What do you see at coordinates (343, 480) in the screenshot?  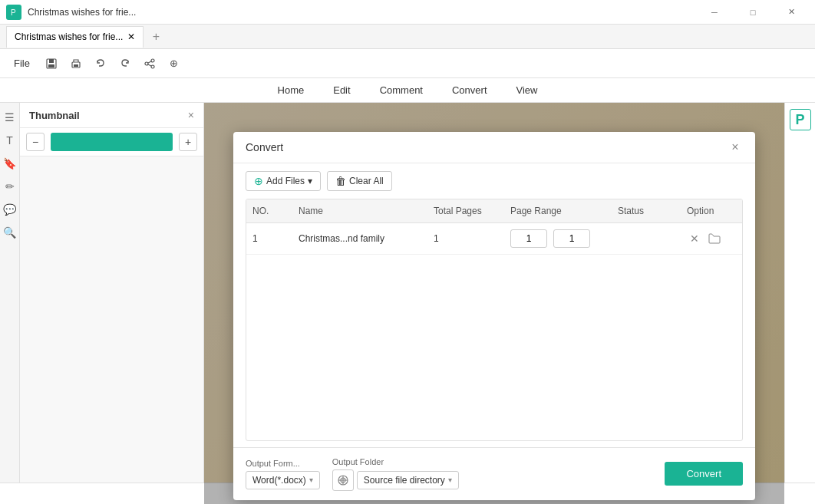 I see `folder-icon-button` at bounding box center [343, 480].